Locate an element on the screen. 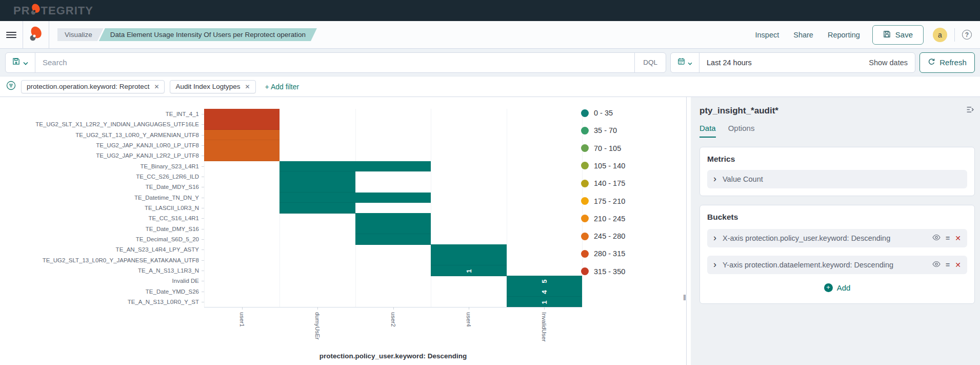 The height and width of the screenshot is (365, 980). search-row: DQL Last 24 hours Show dates Refresh is located at coordinates (490, 63).